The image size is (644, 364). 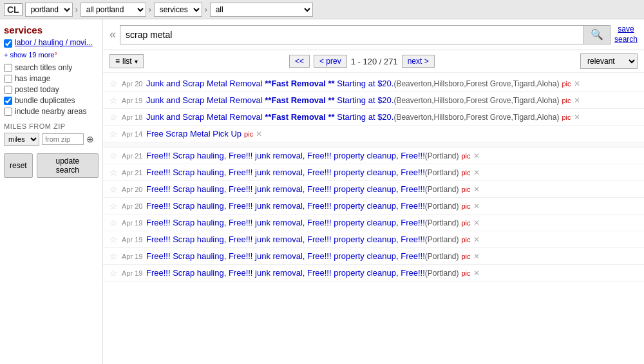 What do you see at coordinates (374, 101) in the screenshot?
I see `list-item: ☆Apr 19Junk and Scrap Metal Removal **Fa…` at bounding box center [374, 101].